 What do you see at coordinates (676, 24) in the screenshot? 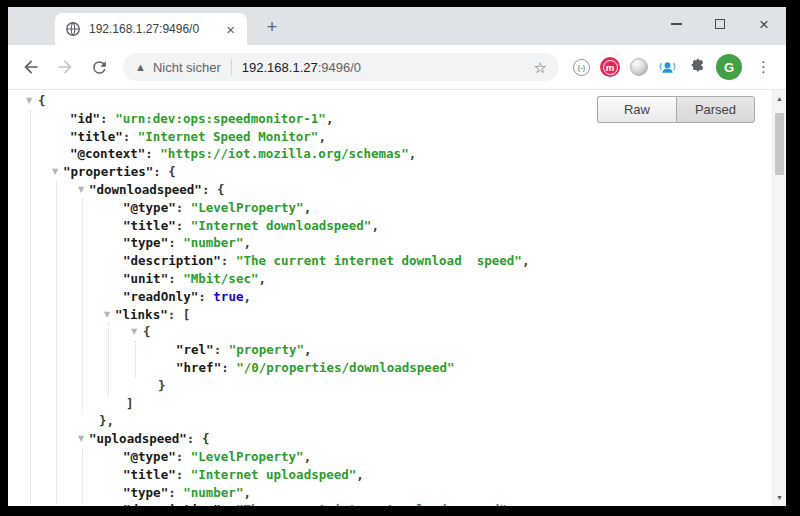
I see `minimize-icon` at bounding box center [676, 24].